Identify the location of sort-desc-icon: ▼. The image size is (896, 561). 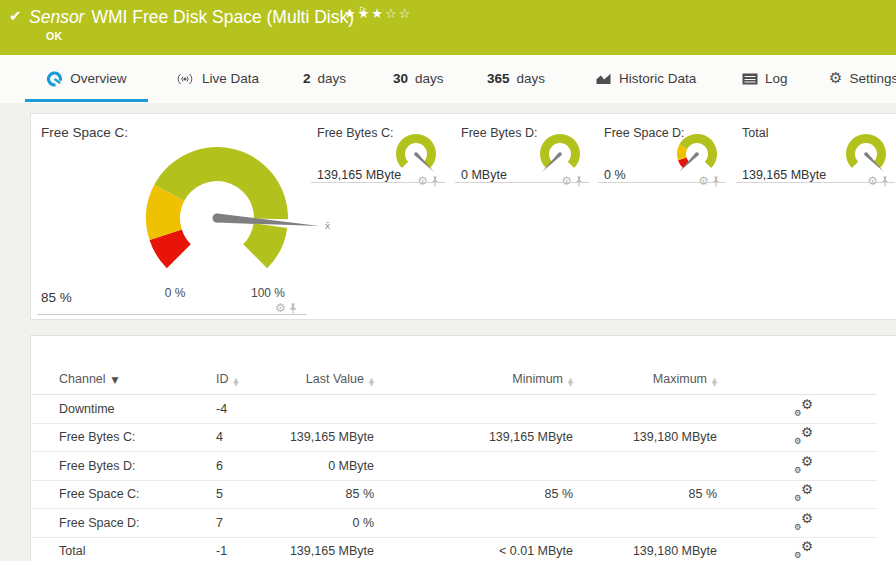
(116, 380).